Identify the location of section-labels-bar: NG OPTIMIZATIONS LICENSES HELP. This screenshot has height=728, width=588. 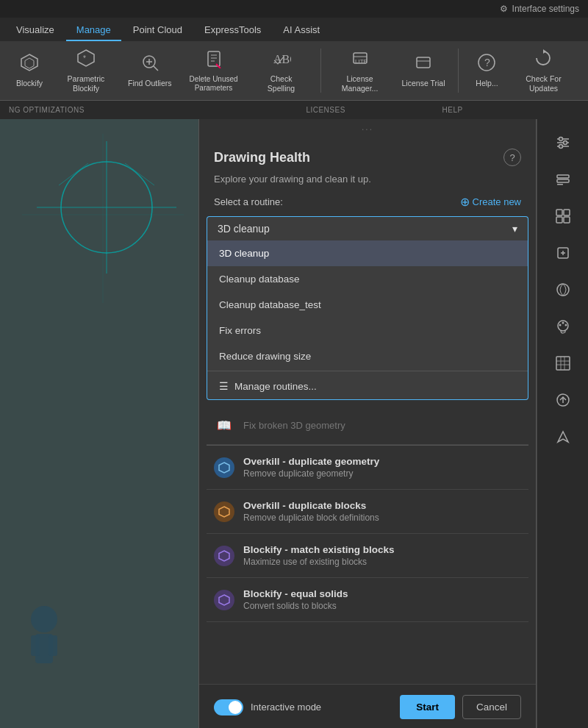
(294, 110).